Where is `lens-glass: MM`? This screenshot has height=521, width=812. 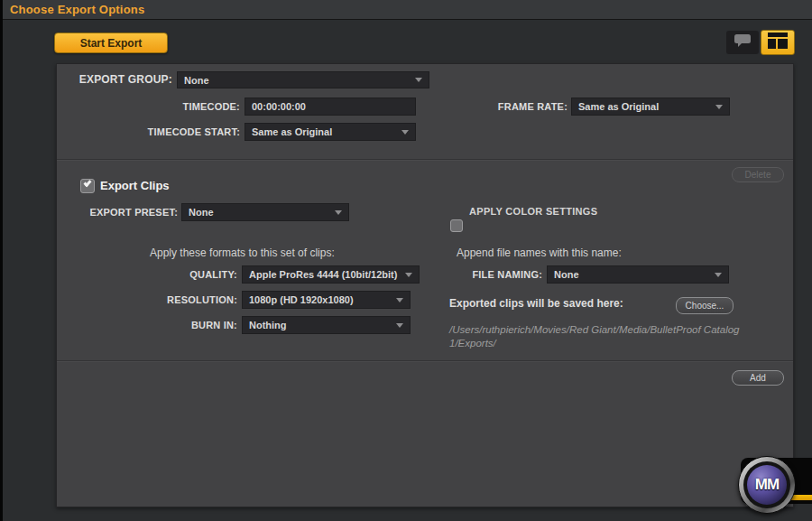 lens-glass: MM is located at coordinates (767, 485).